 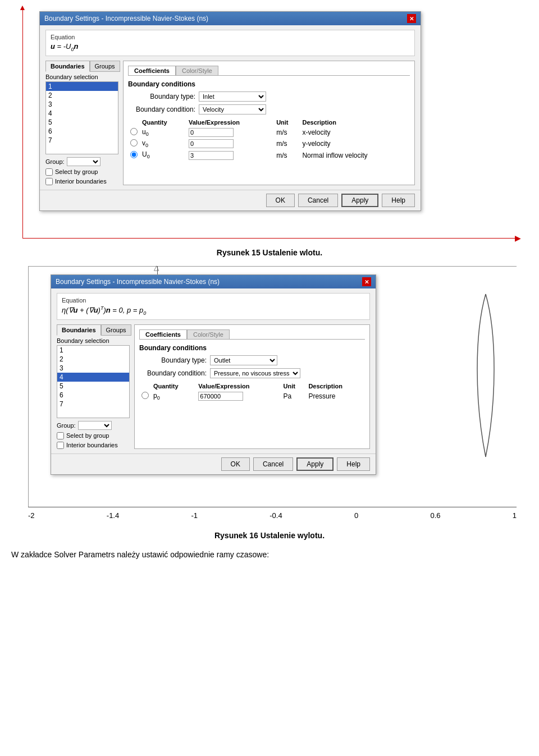 What do you see at coordinates (236, 464) in the screenshot?
I see `dialog2-ok-button: OK` at bounding box center [236, 464].